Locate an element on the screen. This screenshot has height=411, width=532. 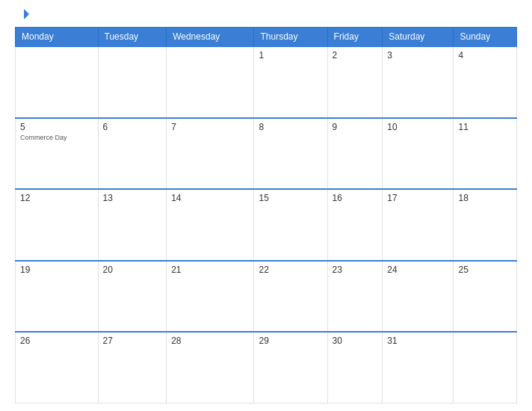
weekday-header-friday: Friday is located at coordinates (355, 37).